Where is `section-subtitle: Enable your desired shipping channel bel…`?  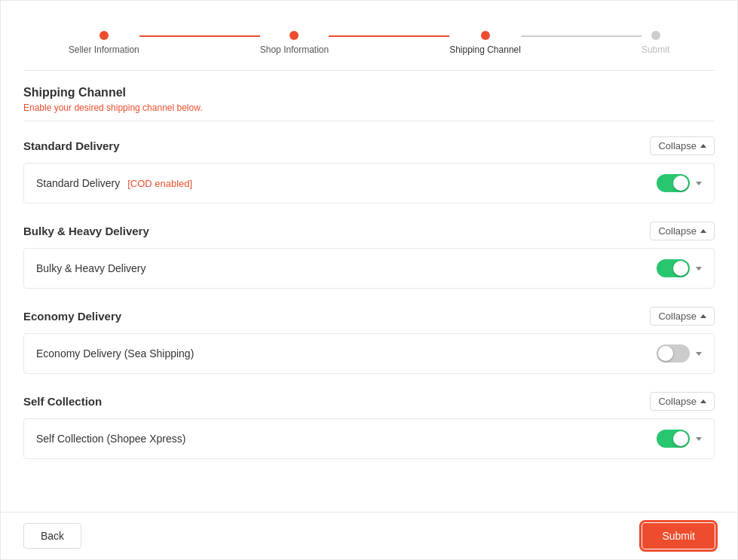
section-subtitle: Enable your desired shipping channel bel… is located at coordinates (369, 108).